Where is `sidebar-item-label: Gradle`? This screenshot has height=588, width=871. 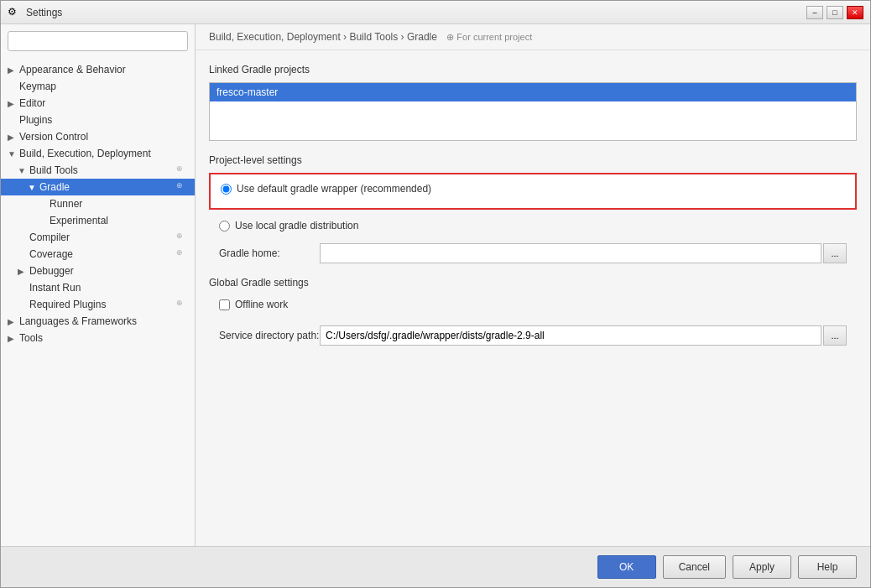
sidebar-item-label: Gradle is located at coordinates (107, 187).